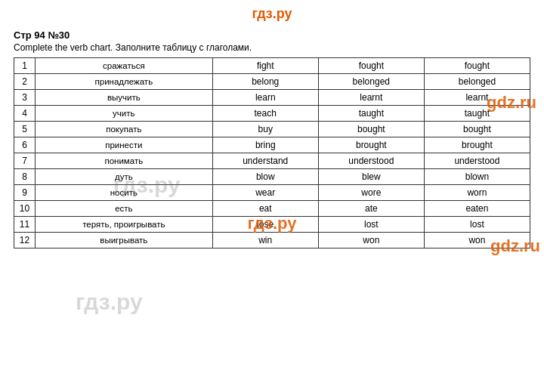 Image resolution: width=544 pixels, height=392 pixels. I want to click on verb-base: learn, so click(265, 98).